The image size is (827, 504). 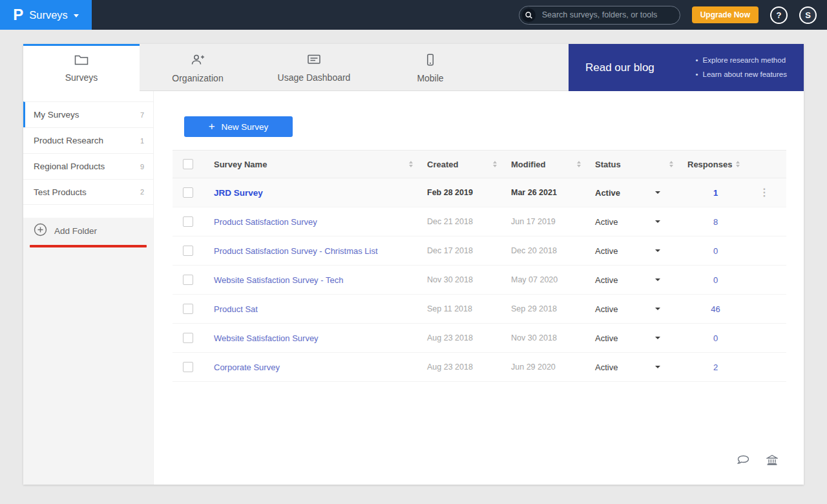 What do you see at coordinates (716, 193) in the screenshot?
I see `responses-count: 1` at bounding box center [716, 193].